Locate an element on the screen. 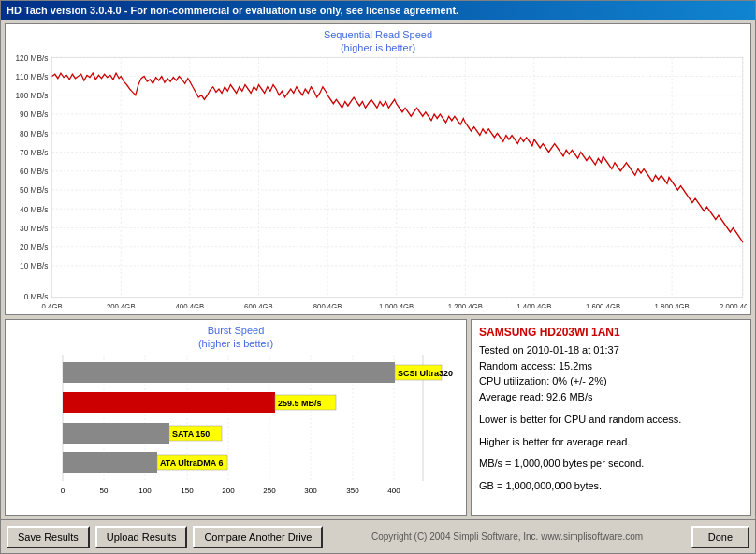 The image size is (756, 554). svg-text: 0 is located at coordinates (64, 490).